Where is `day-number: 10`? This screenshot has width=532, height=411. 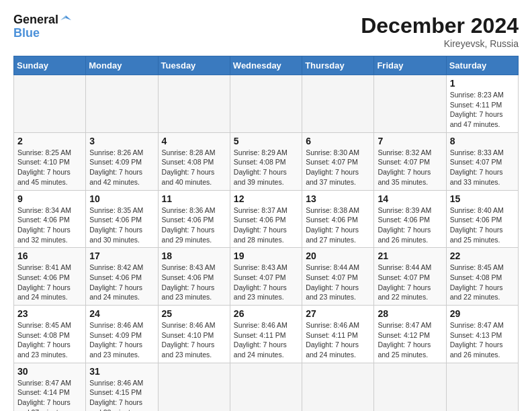
day-number: 10 is located at coordinates (122, 199).